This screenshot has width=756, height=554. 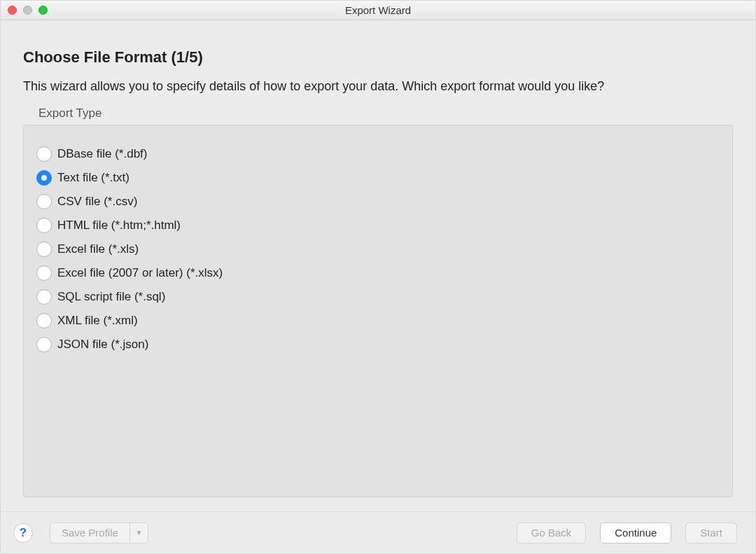 What do you see at coordinates (378, 297) in the screenshot?
I see `option-sql: SQL script file (*.sql)` at bounding box center [378, 297].